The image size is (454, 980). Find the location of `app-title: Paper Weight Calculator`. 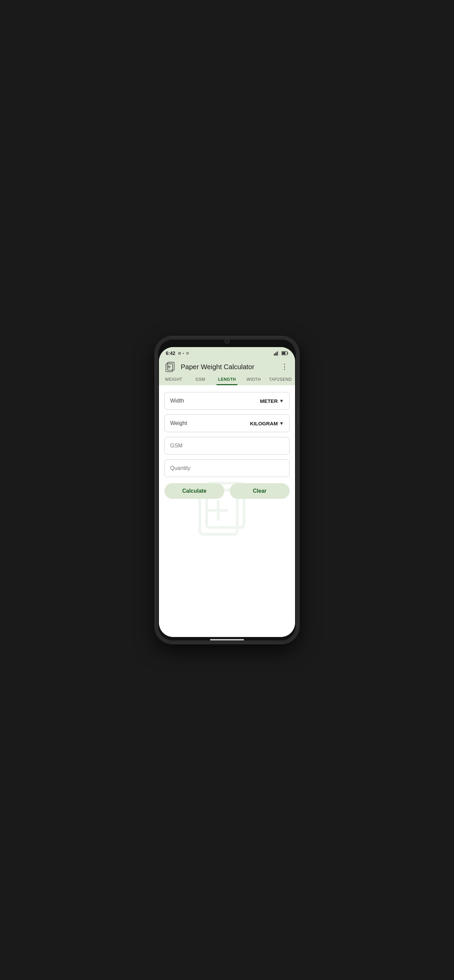

app-title: Paper Weight Calculator is located at coordinates (228, 367).